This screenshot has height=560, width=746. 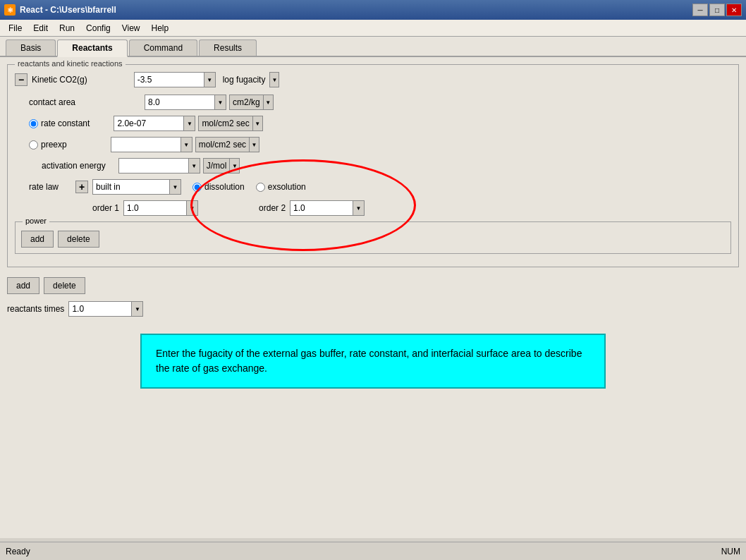 I want to click on close-button: ✕, so click(x=734, y=10).